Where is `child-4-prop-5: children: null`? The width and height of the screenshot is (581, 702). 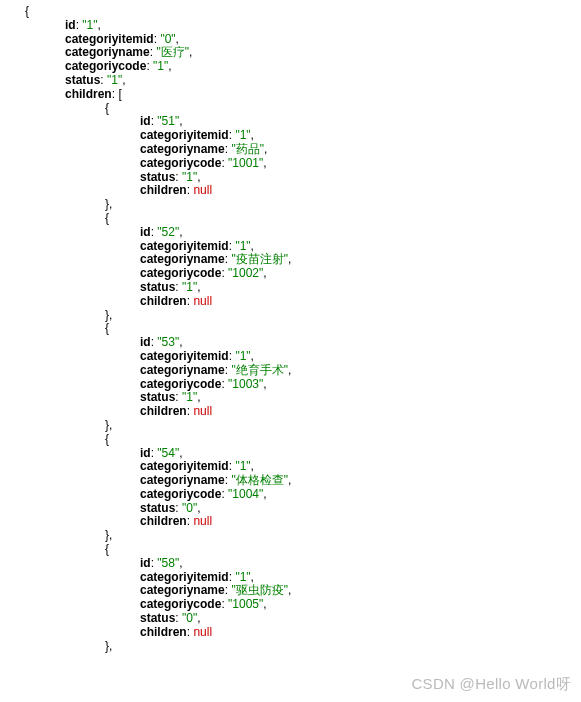
child-4-prop-5: children: null is located at coordinates (360, 633).